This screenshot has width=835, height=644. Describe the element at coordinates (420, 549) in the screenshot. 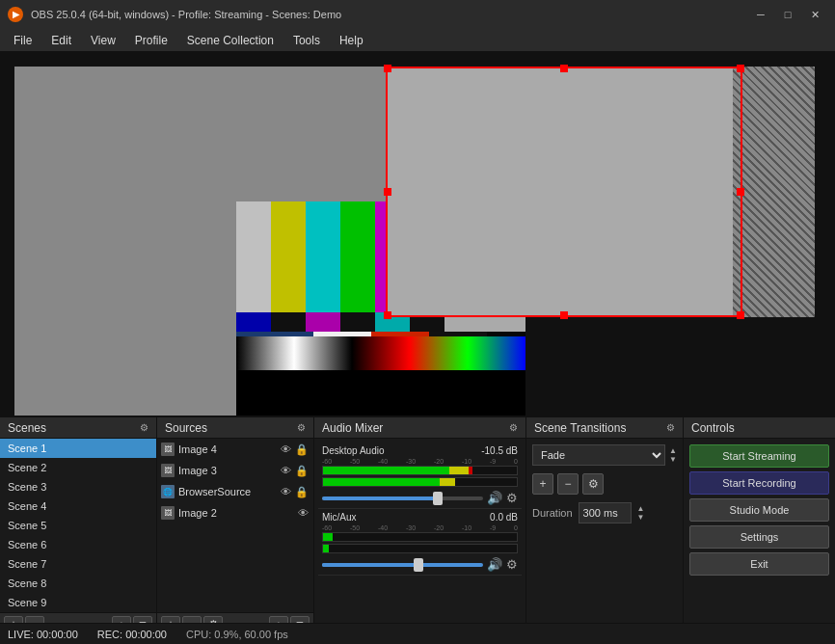

I see `meter-bar-mic2` at that location.